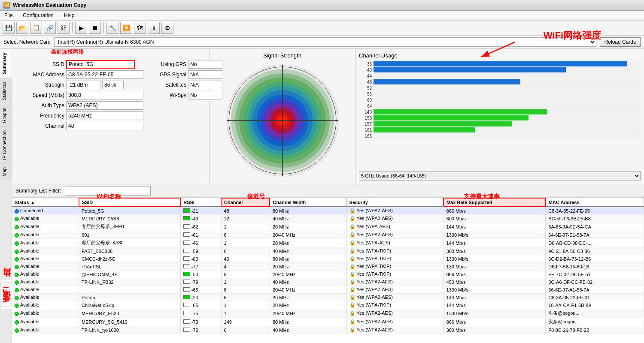 This screenshot has height=343, width=644. What do you see at coordinates (495, 305) in the screenshot?
I see `cell-max-rate: 144 Mb/s` at bounding box center [495, 305].